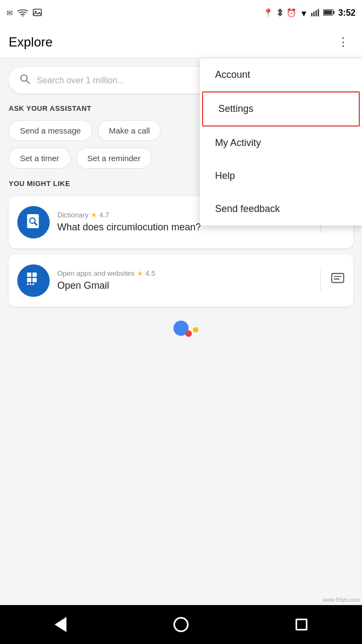  Describe the element at coordinates (281, 209) in the screenshot. I see `dropdown-item-send-feedback: Send feedback` at that location.